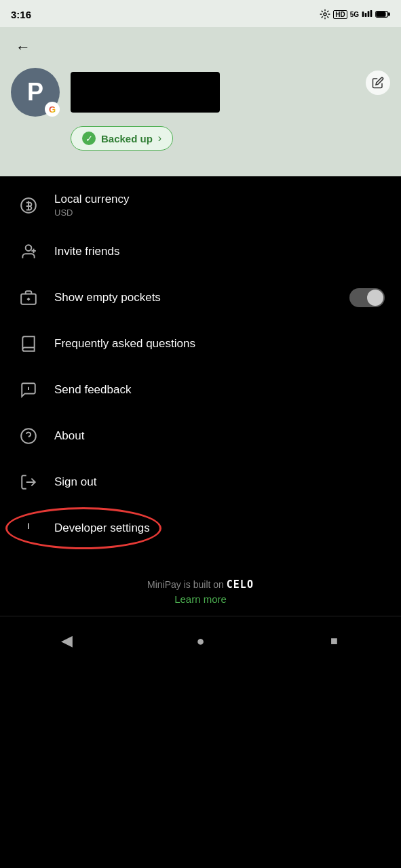 This screenshot has width=401, height=868. What do you see at coordinates (89, 138) in the screenshot?
I see `check-circle-icon: ✓` at bounding box center [89, 138].